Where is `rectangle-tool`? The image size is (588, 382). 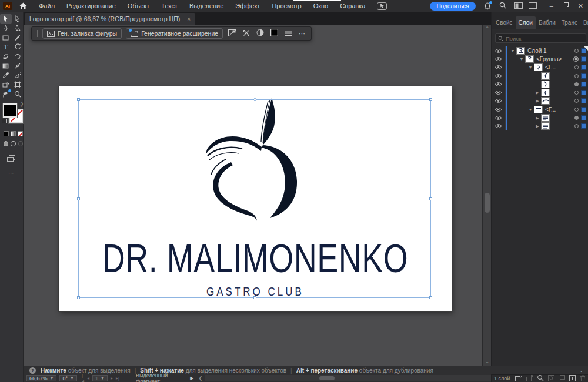 rectangle-tool is located at coordinates (6, 38).